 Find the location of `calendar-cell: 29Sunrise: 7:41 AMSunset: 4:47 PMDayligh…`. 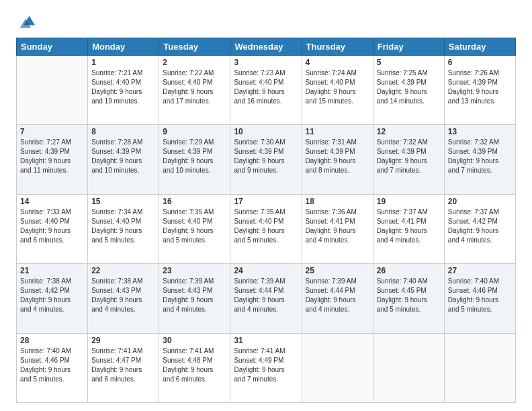

calendar-cell: 29Sunrise: 7:41 AMSunset: 4:47 PMDayligh… is located at coordinates (124, 368).